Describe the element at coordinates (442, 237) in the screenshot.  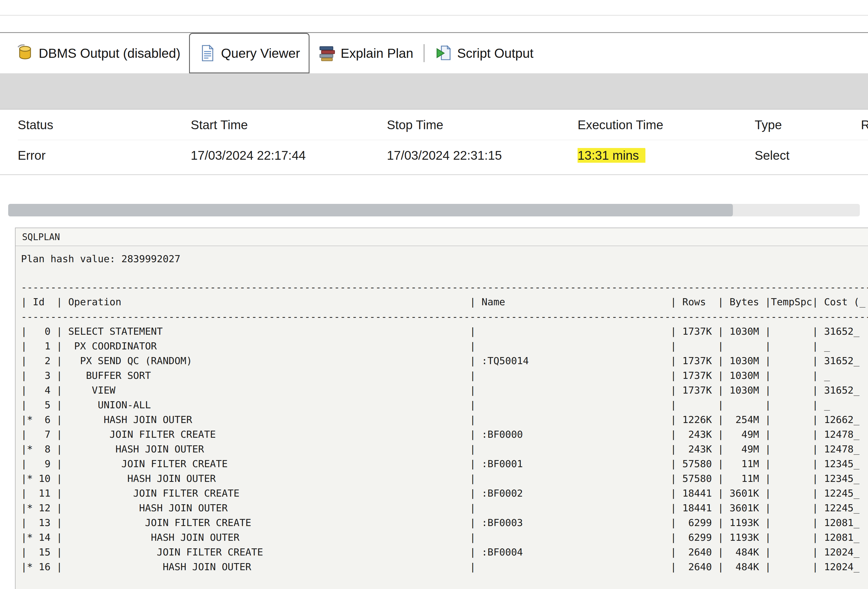
I see `sqlplan-column-header: SQLPLAN` at that location.